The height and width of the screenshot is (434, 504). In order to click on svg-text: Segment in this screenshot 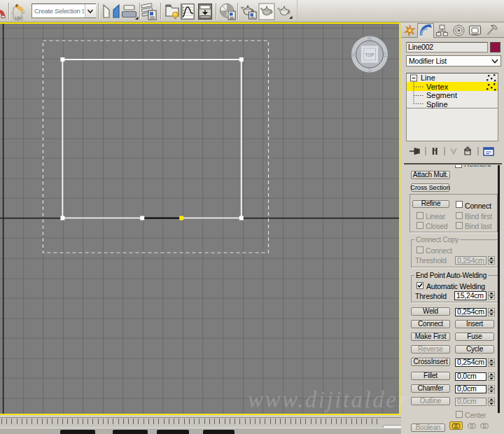, I will do `click(442, 95)`.